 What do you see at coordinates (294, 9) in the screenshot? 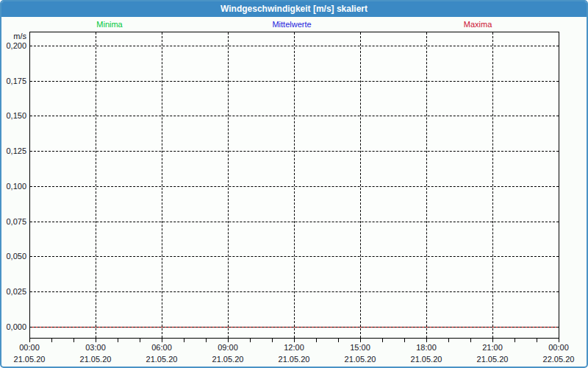
I see `window-title-bar: Windgeschwindigkeit [m/s] skaliert` at bounding box center [294, 9].